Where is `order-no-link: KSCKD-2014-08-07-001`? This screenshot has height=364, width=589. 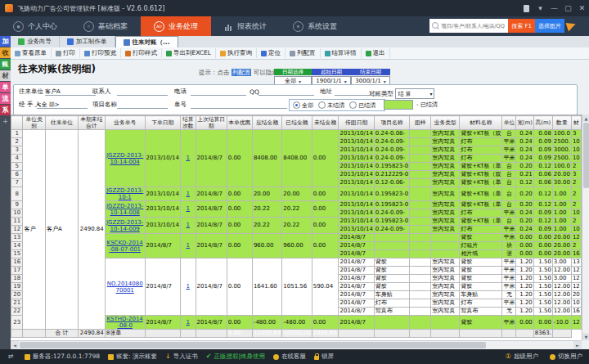
order-no-link: KSCKD-2014-08-07-001 is located at coordinates (125, 246).